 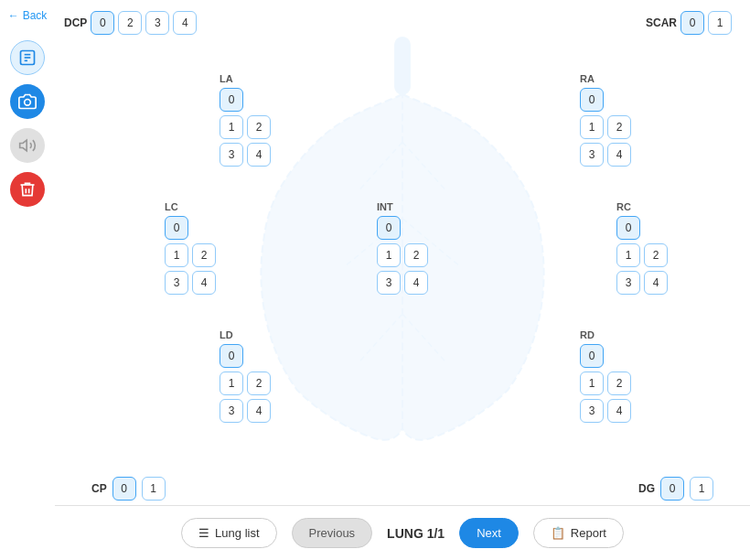 I want to click on cp-group: CP 0 1, so click(x=128, y=489).